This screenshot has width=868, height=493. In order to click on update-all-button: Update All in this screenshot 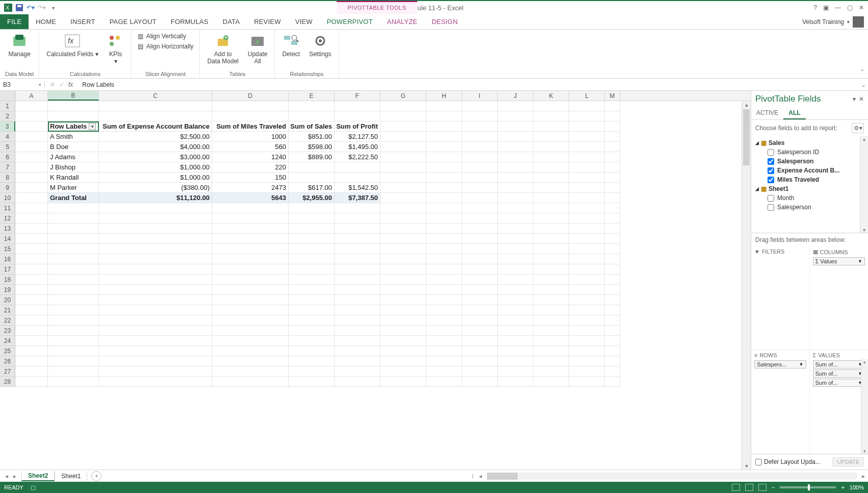, I will do `click(258, 49)`.